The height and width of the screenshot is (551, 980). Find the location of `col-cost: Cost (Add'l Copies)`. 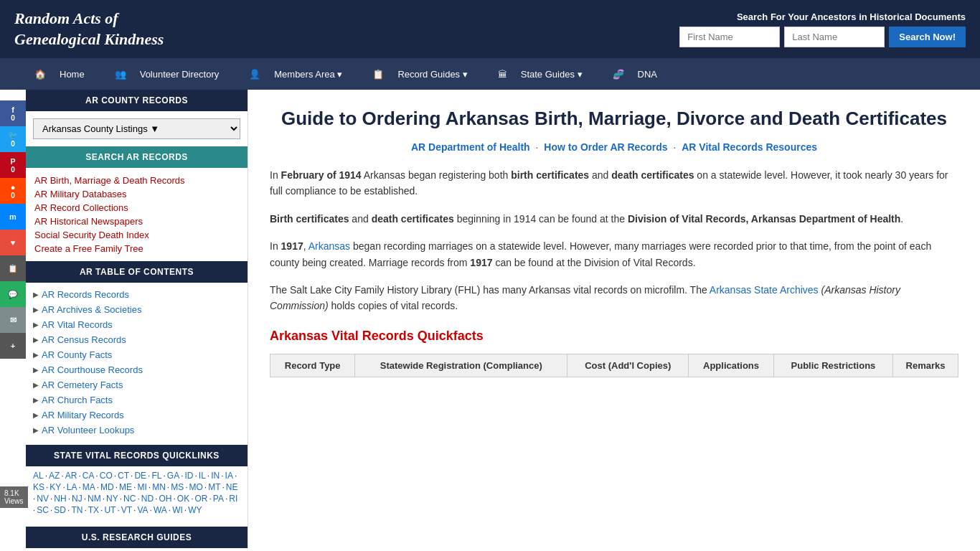

col-cost: Cost (Add'l Copies) is located at coordinates (628, 365).